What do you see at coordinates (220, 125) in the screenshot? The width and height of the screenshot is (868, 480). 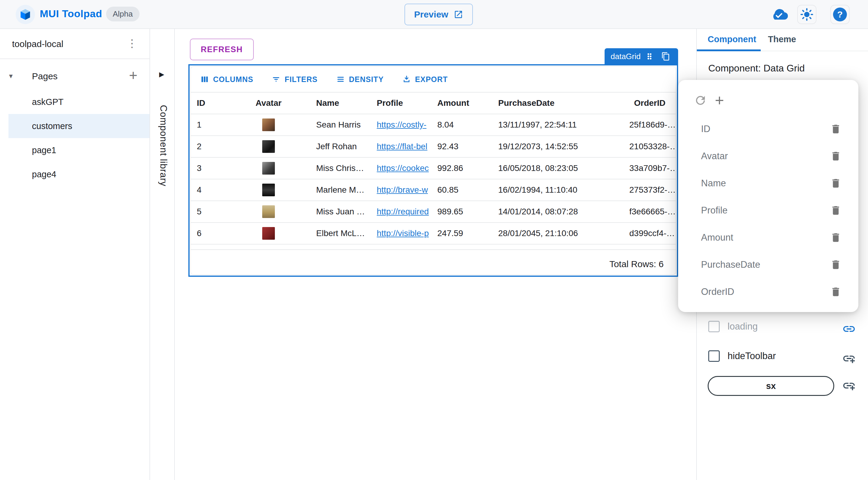 I see `cell-id: 1` at bounding box center [220, 125].